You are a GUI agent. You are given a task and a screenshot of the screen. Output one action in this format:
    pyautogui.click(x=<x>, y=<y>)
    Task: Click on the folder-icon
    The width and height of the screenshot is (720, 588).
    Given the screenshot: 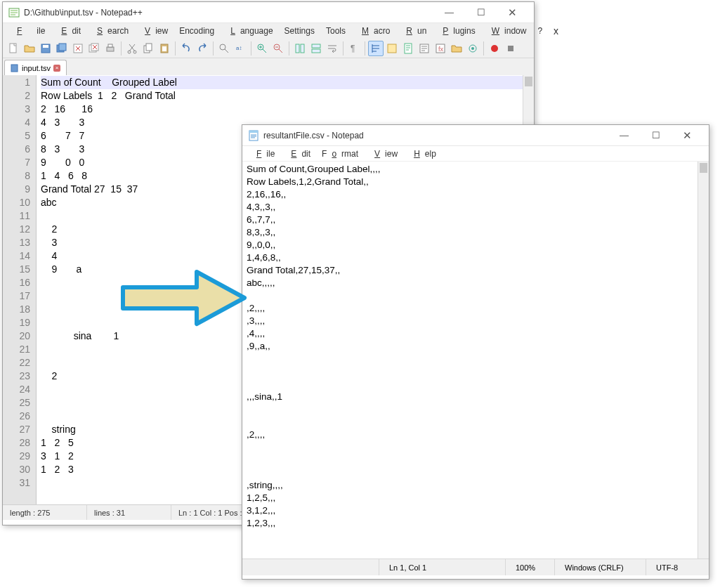 What is the action you would take?
    pyautogui.click(x=457, y=48)
    